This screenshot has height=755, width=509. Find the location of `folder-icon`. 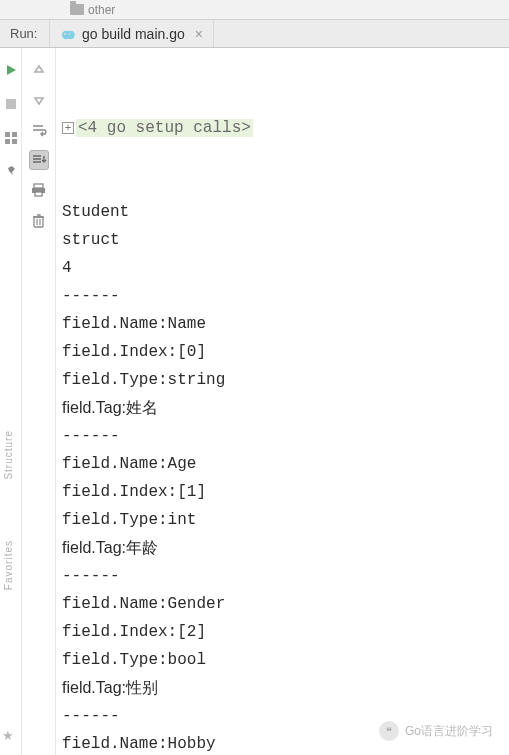

folder-icon is located at coordinates (77, 10).